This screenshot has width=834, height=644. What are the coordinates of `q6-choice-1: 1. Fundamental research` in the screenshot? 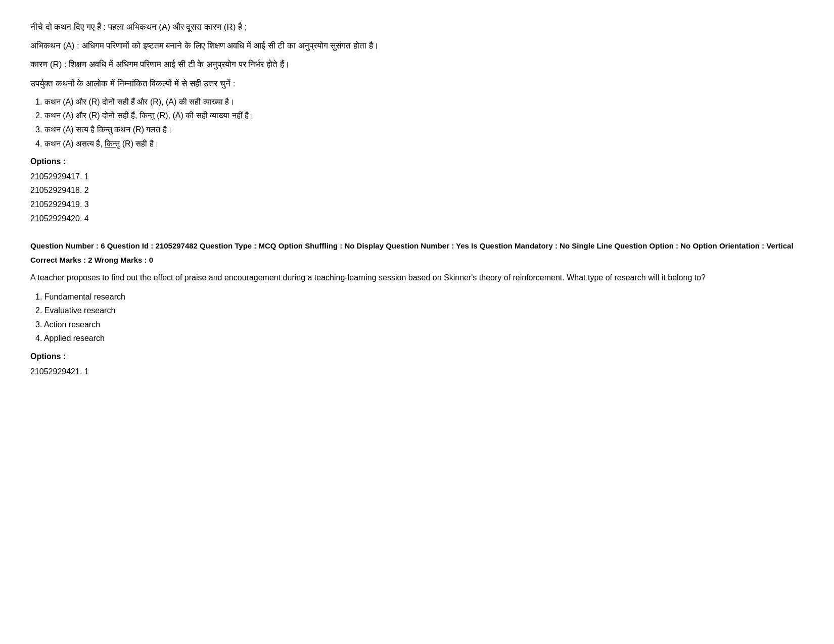 It's located at (420, 297).